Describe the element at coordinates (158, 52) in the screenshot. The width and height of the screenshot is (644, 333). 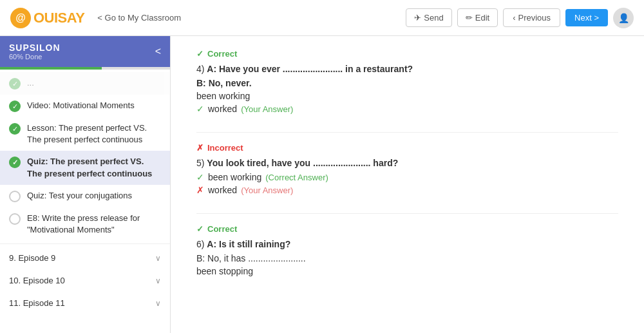
I see `collapse-icon: <` at that location.